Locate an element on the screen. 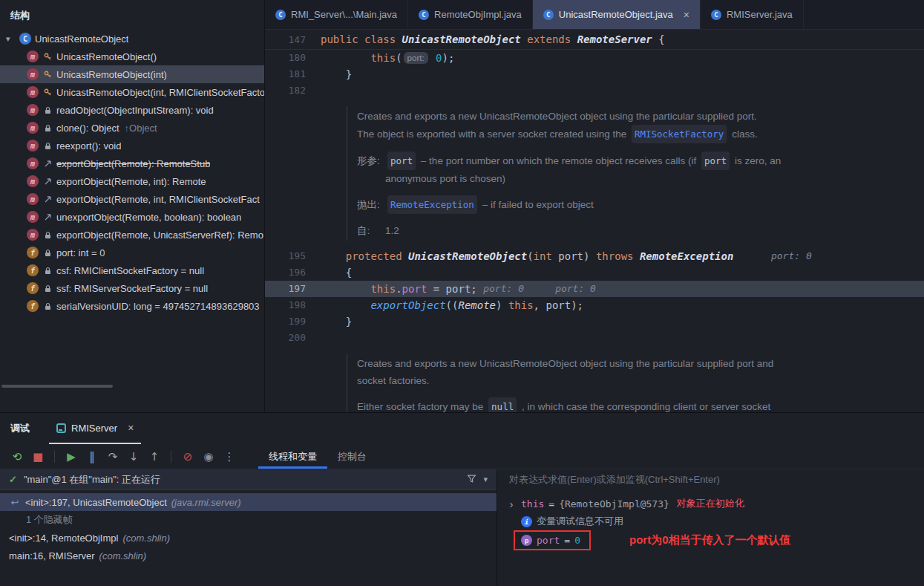  code-token: port is located at coordinates (415, 289).